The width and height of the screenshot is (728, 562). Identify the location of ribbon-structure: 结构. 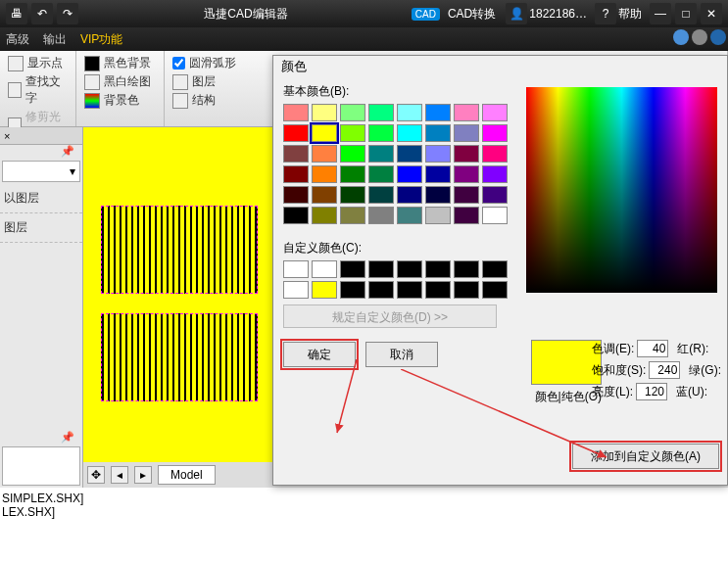
(204, 100).